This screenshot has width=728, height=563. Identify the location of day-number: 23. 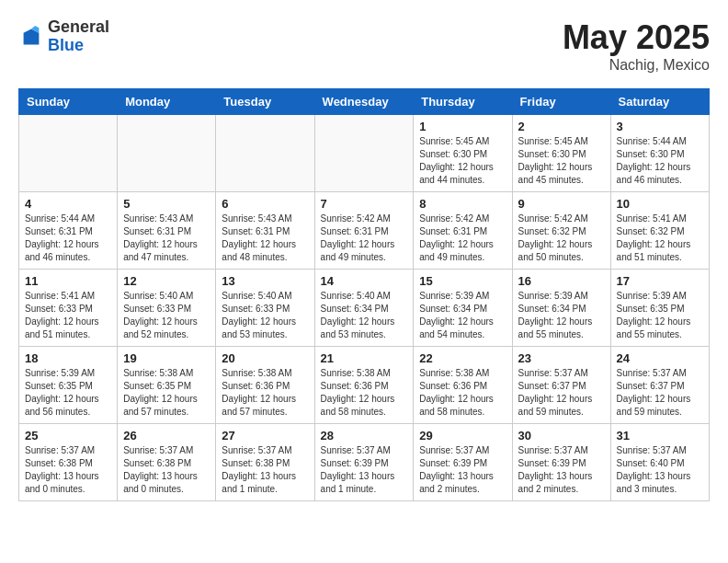
(562, 359).